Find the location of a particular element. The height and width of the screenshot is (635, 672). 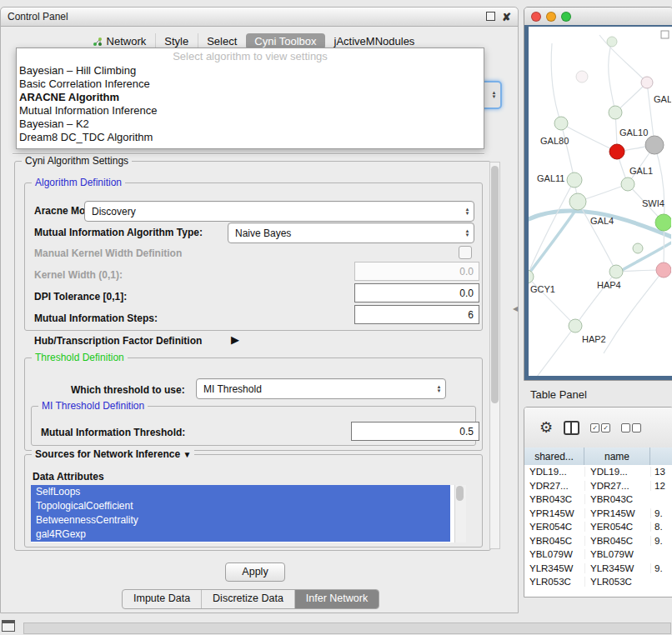

mac-minimize-button is located at coordinates (551, 17).